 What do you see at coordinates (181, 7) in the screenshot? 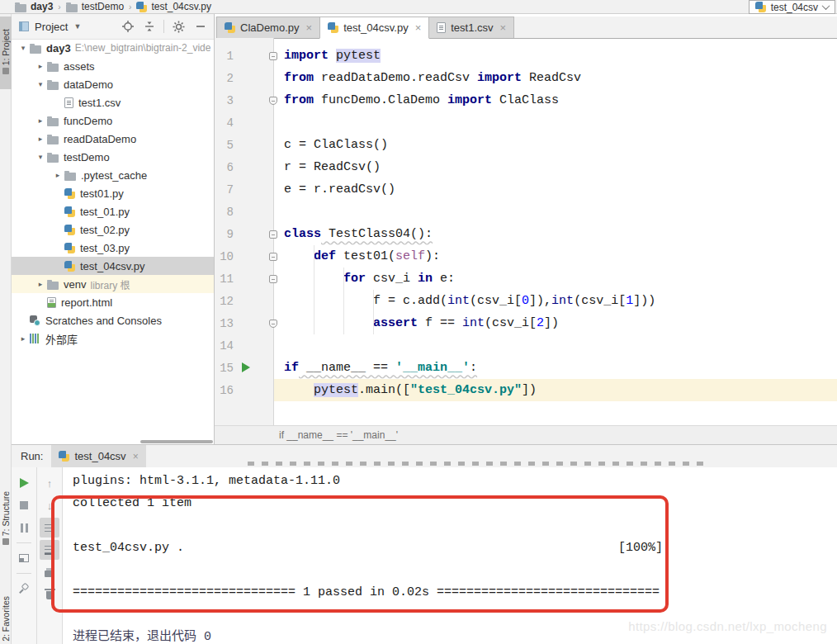
I see `breadcrumb-item: test_04csv.py` at bounding box center [181, 7].